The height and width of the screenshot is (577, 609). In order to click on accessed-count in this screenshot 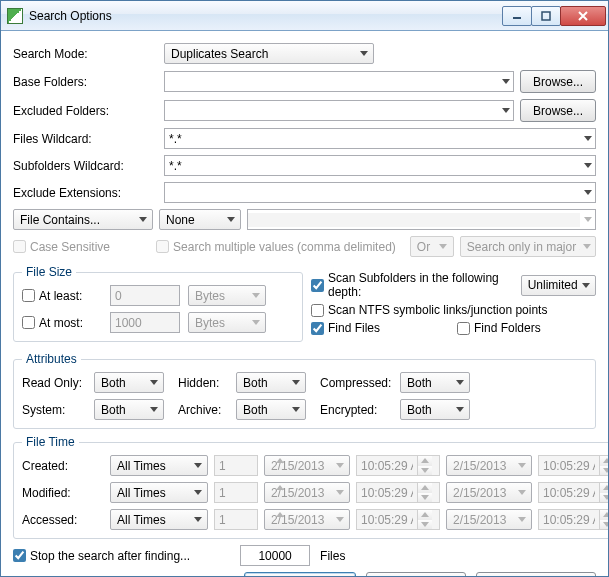, I will do `click(236, 520)`.